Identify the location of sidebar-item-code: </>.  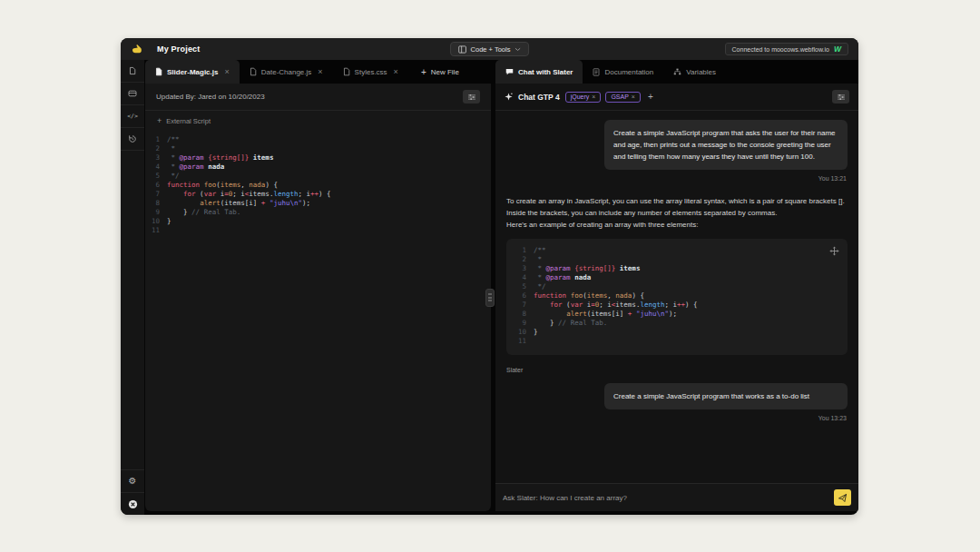
(132, 116).